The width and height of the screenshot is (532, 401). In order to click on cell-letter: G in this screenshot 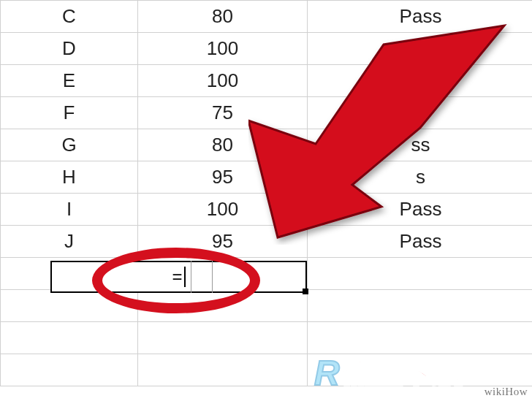, I will do `click(69, 145)`.